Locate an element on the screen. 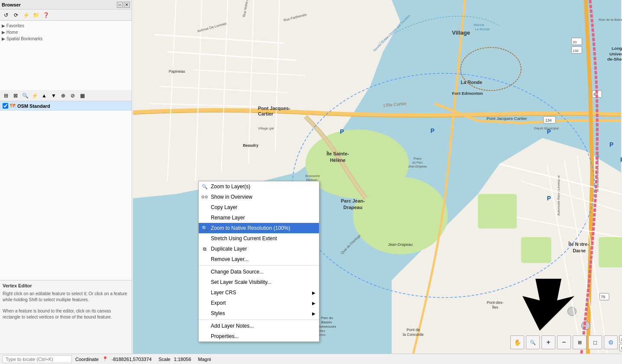  label-pont-iles2: Îles is located at coordinates (495, 307).